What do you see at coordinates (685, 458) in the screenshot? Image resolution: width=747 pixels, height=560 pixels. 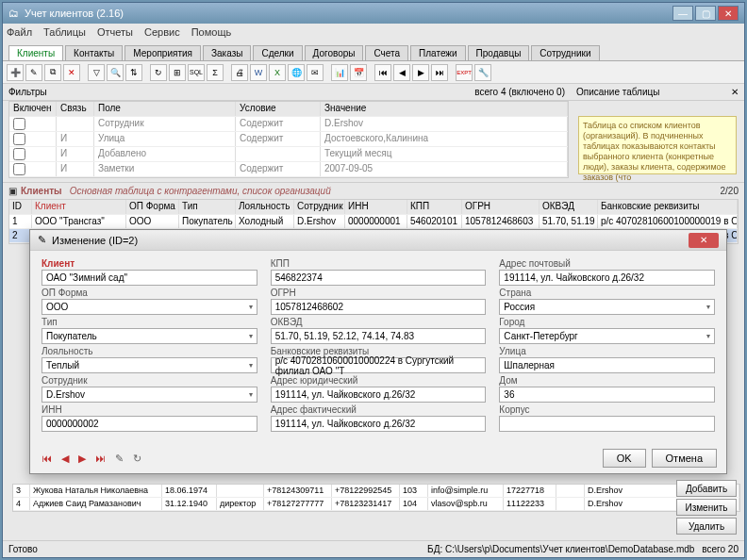 I see `cancel-button: Отмена` at bounding box center [685, 458].